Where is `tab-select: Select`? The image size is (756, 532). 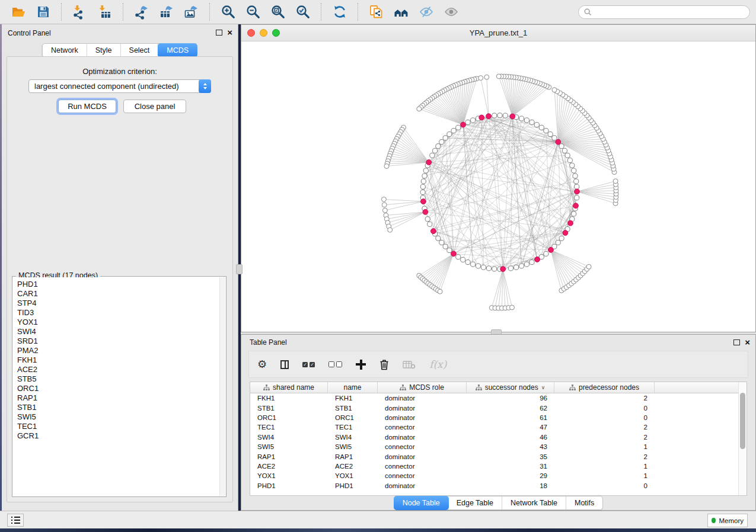
tab-select: Select is located at coordinates (140, 50).